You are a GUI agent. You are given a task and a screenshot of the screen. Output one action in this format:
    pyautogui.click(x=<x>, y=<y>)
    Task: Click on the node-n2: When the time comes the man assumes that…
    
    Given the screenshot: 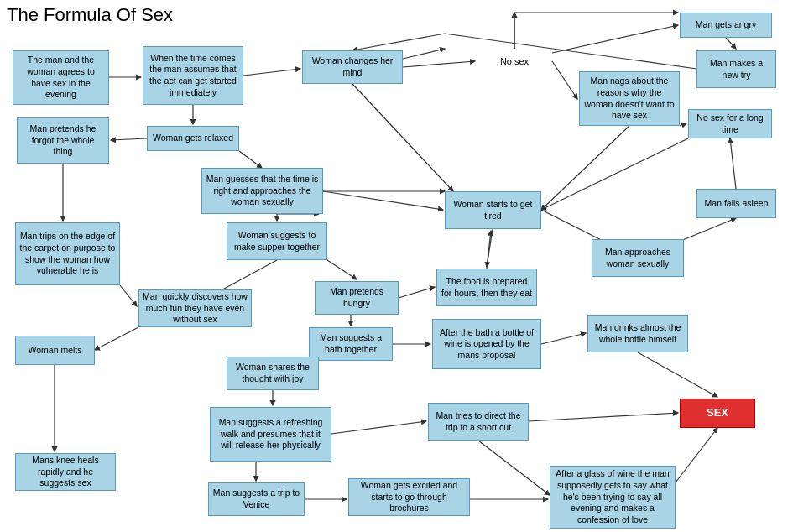 What is the action you would take?
    pyautogui.click(x=193, y=76)
    